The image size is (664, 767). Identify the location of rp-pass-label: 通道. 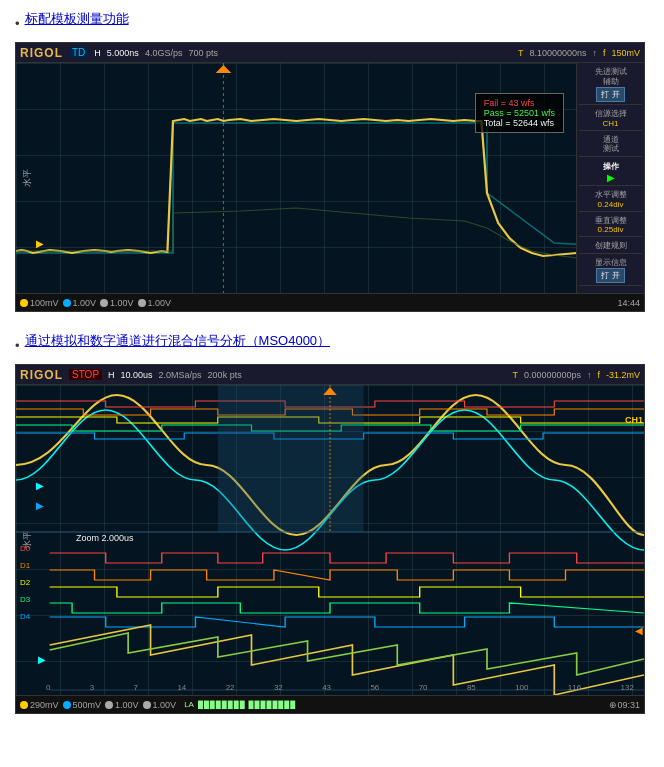
(611, 140).